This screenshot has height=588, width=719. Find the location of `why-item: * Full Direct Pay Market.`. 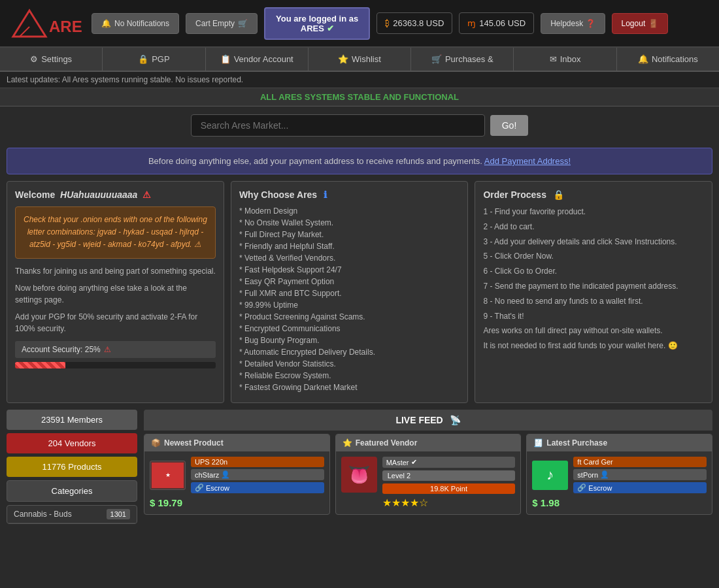

why-item: * Full Direct Pay Market. is located at coordinates (350, 235).